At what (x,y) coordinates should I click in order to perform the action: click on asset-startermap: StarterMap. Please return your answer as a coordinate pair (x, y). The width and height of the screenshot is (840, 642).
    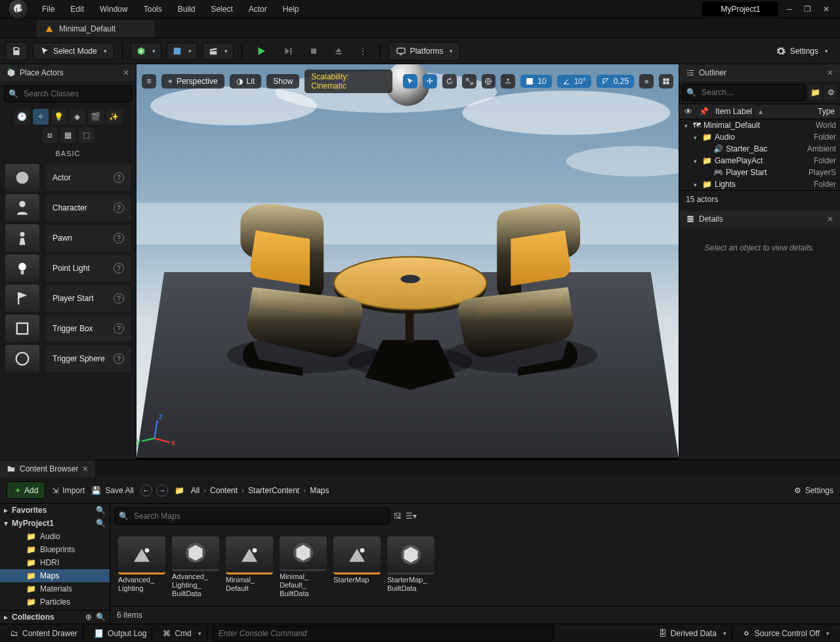
    Looking at the image, I should click on (357, 567).